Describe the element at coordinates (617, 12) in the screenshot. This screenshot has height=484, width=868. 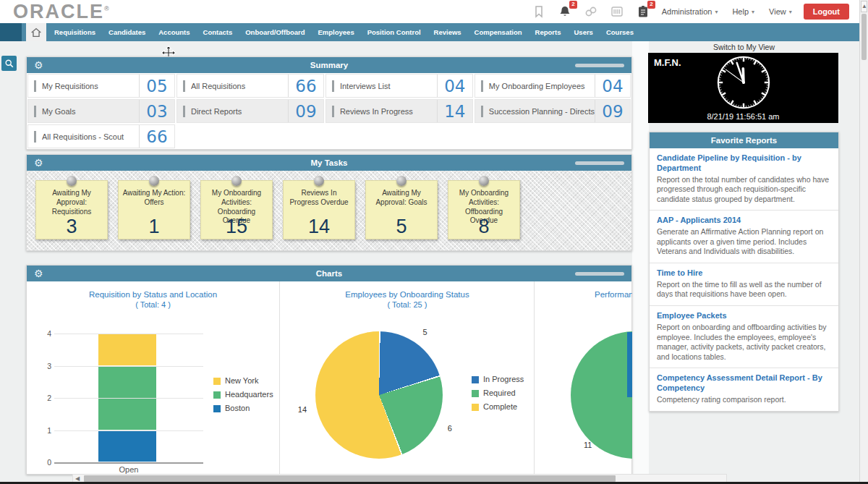
I see `barcode-icon` at that location.